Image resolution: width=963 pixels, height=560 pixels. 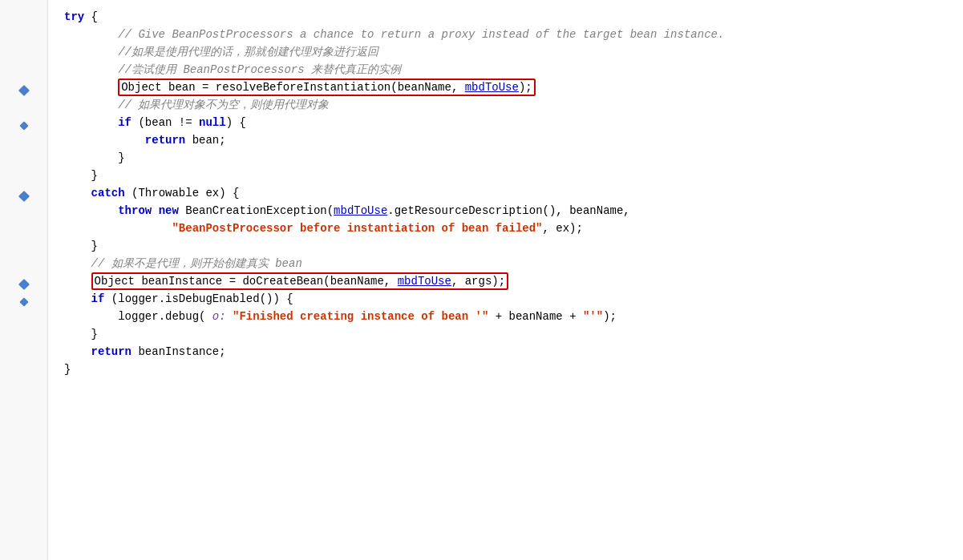 What do you see at coordinates (513, 52) in the screenshot?
I see `code-line-3: //如果是使用代理的话，那就创建代理对象进行返回` at bounding box center [513, 52].